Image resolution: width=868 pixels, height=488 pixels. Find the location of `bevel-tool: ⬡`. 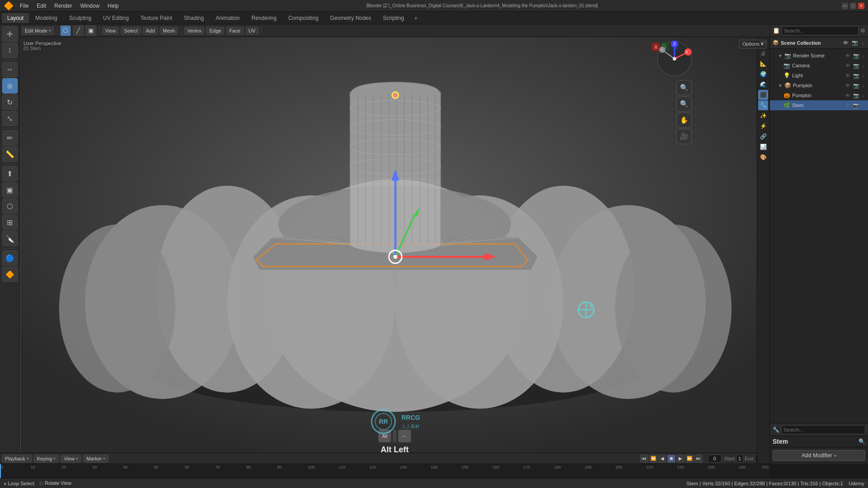

bevel-tool: ⬡ is located at coordinates (10, 206).